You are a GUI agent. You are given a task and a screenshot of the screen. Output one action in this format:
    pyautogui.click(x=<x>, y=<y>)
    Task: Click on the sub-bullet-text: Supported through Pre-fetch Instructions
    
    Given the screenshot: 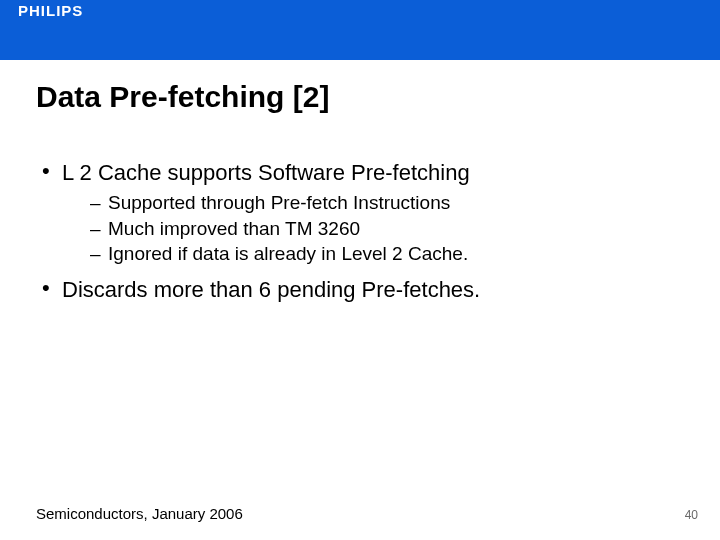 What is the action you would take?
    pyautogui.click(x=279, y=202)
    